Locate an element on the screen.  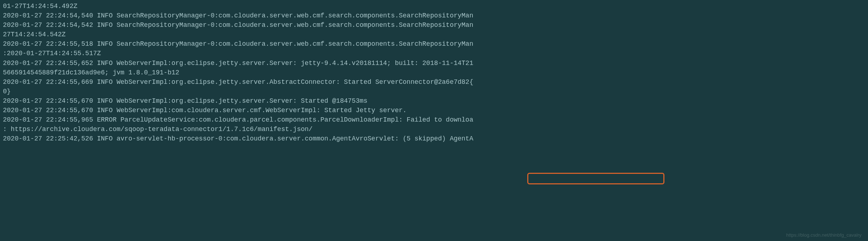
log-line: 2020-01-27 22:24:55,965 ERROR ParcelUpda… is located at coordinates (434, 120).